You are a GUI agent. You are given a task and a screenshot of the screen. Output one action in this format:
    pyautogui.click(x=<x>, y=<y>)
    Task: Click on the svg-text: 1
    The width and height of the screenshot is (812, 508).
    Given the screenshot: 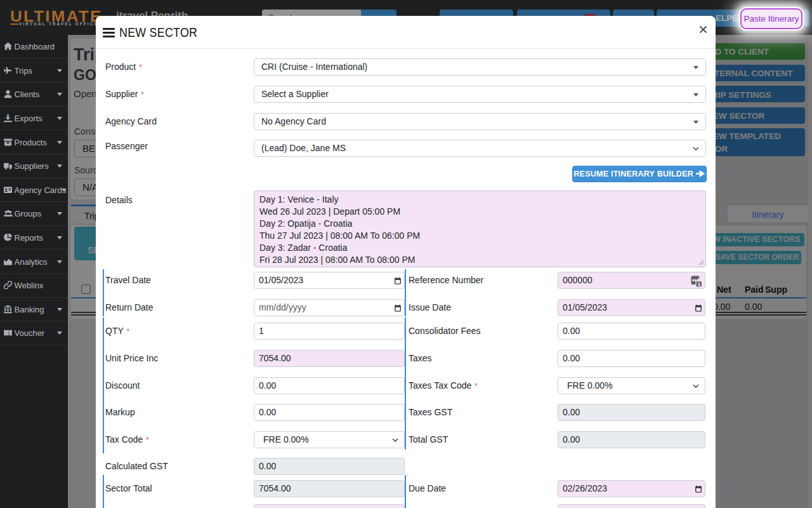 What is the action you would take?
    pyautogui.click(x=699, y=284)
    